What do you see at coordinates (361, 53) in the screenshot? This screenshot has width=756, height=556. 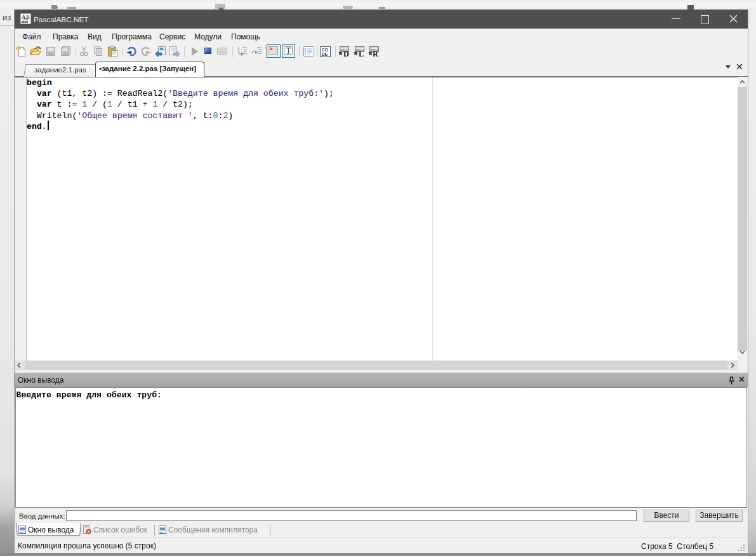 I see `svg-text: L` at bounding box center [361, 53].